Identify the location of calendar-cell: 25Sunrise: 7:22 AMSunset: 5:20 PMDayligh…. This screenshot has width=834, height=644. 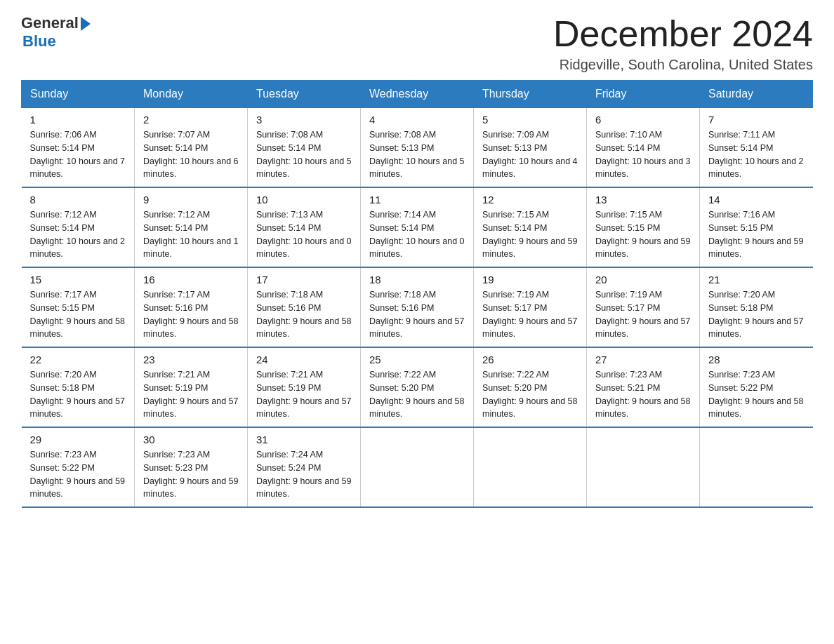
(417, 387).